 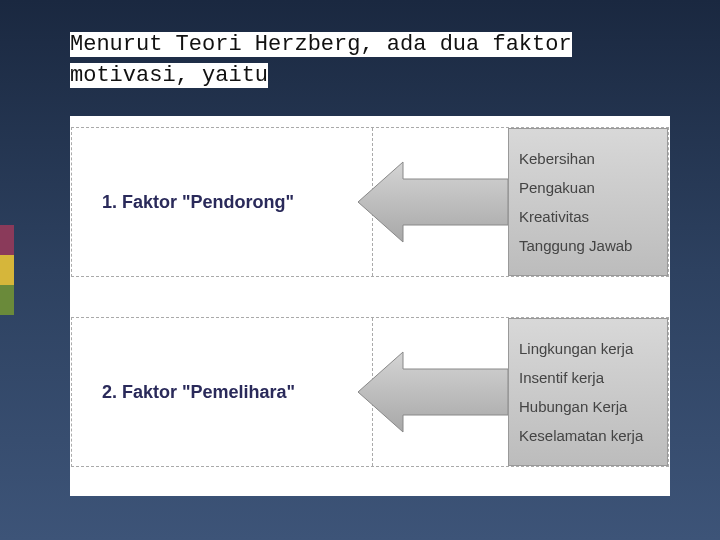 What do you see at coordinates (7, 270) in the screenshot?
I see `accent-bar` at bounding box center [7, 270].